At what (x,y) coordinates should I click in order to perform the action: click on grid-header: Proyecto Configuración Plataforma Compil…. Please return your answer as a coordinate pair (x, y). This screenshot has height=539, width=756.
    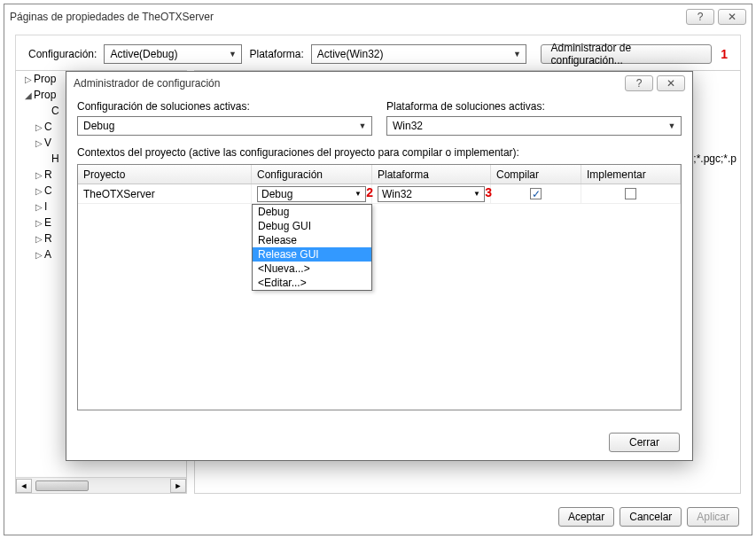
    Looking at the image, I should click on (379, 175).